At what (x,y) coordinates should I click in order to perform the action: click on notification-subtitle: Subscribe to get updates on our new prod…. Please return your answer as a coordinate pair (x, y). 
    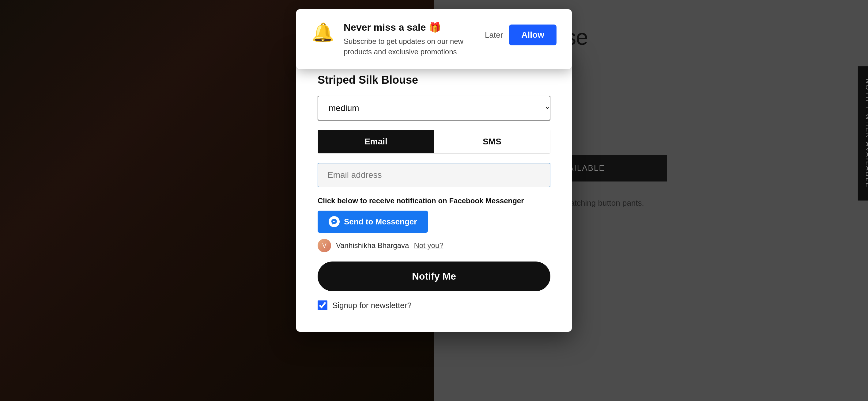
    Looking at the image, I should click on (410, 47).